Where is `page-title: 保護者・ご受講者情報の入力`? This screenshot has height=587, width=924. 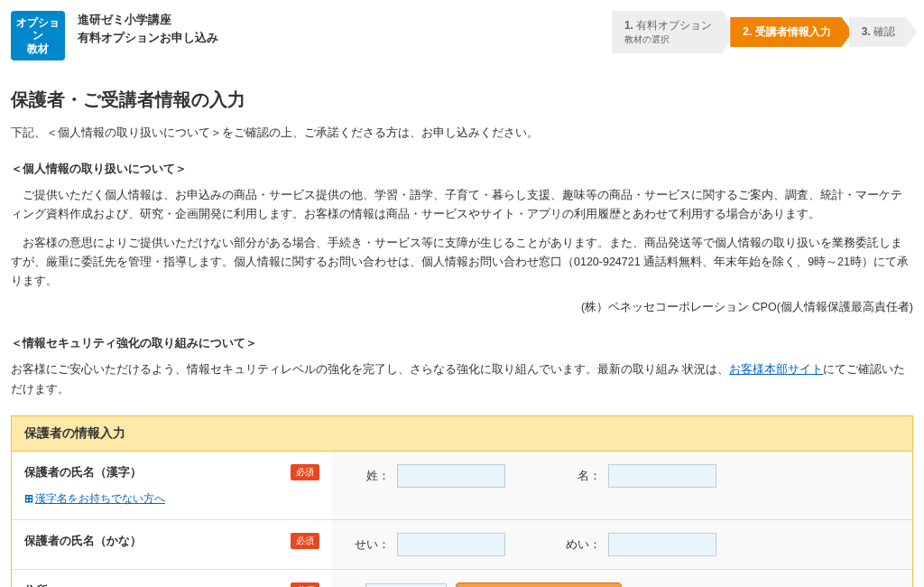 page-title: 保護者・ご受講者情報の入力 is located at coordinates (462, 99).